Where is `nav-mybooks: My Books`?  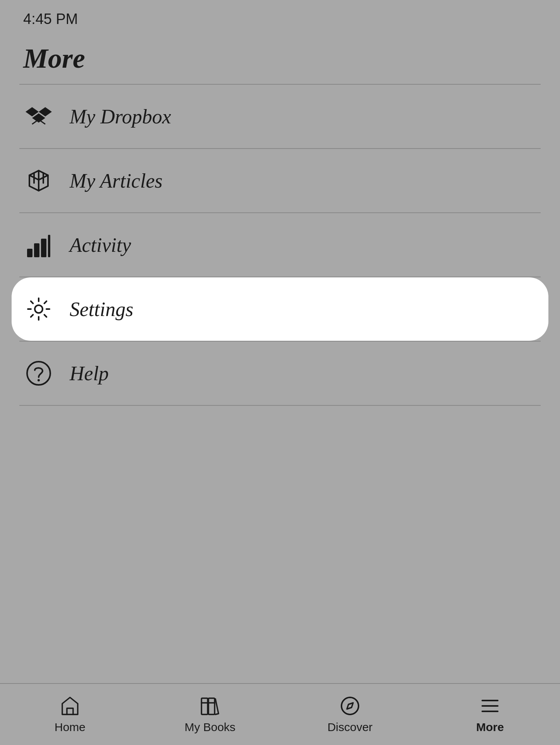 nav-mybooks: My Books is located at coordinates (210, 714).